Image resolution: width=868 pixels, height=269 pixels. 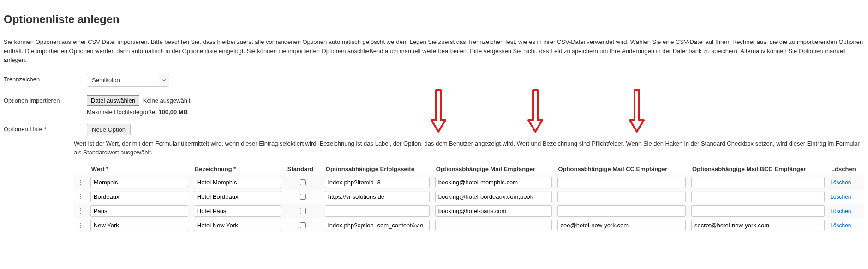 What do you see at coordinates (45, 128) in the screenshot?
I see `liste-label: Optionen Liste *` at bounding box center [45, 128].